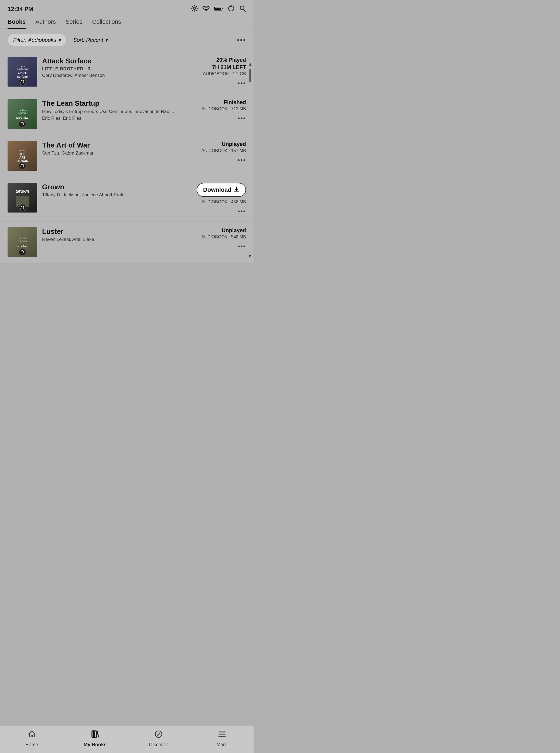 The image size is (560, 753). Describe the element at coordinates (127, 114) in the screenshot. I see `list-item: THE LEANSTARTUP ERIC RIES The Lean Start…` at that location.